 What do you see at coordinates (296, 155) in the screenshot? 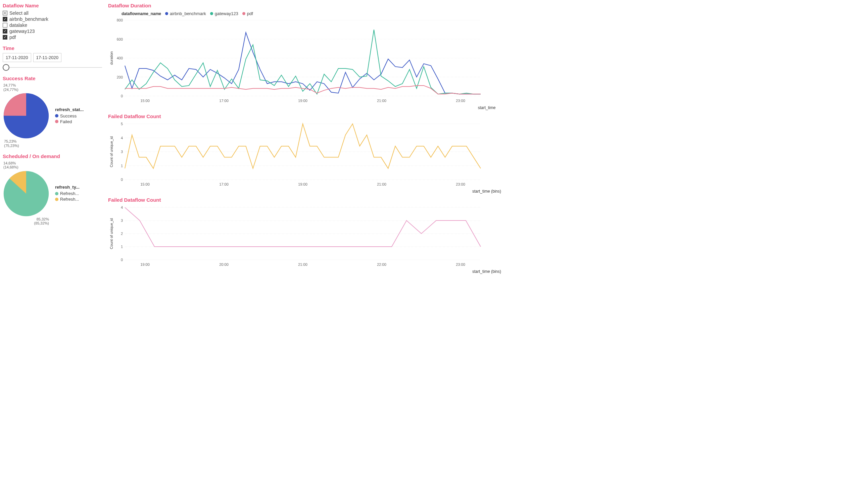
I see `failed1-chart: 0134515:0017:0019:0021:0023:00Count of u…` at bounding box center [296, 155].